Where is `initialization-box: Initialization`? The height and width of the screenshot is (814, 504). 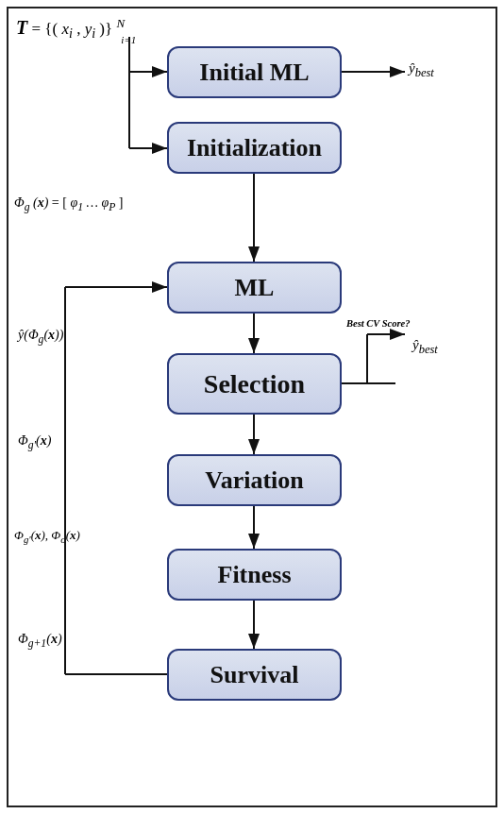 initialization-box: Initialization is located at coordinates (255, 147).